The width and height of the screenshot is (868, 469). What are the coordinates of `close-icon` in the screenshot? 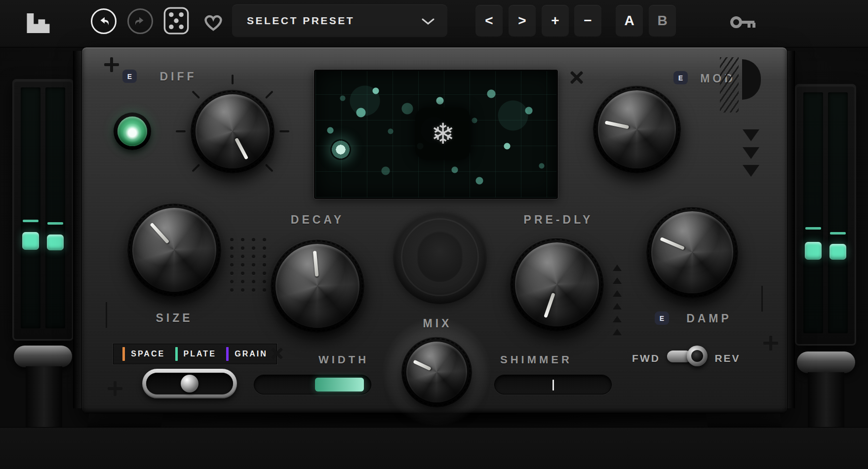 It's located at (576, 78).